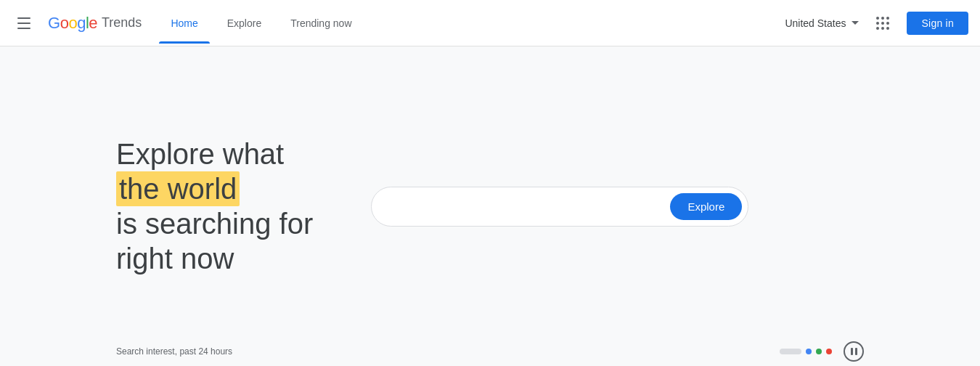 The width and height of the screenshot is (980, 366). Describe the element at coordinates (883, 23) in the screenshot. I see `apps-grid-icon` at that location.